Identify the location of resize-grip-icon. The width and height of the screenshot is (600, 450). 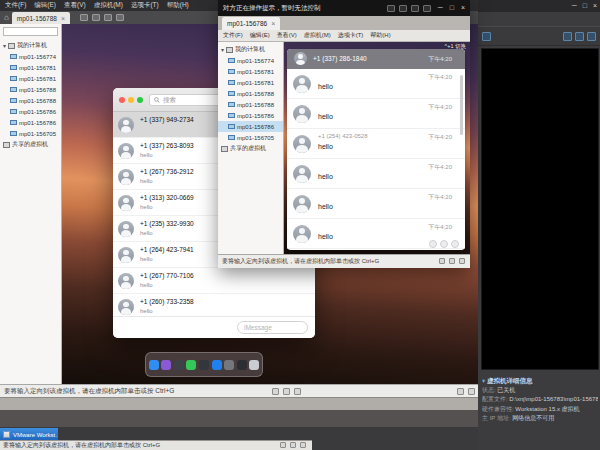
(472, 392).